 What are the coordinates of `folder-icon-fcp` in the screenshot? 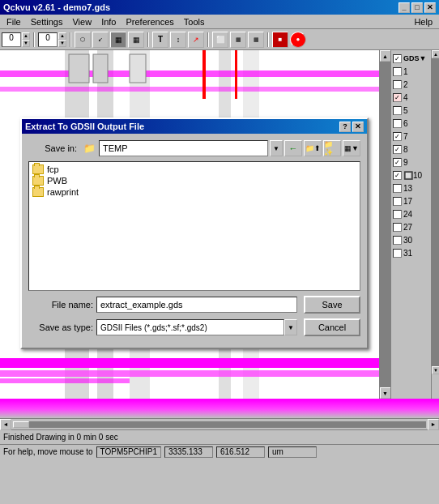 It's located at (38, 169).